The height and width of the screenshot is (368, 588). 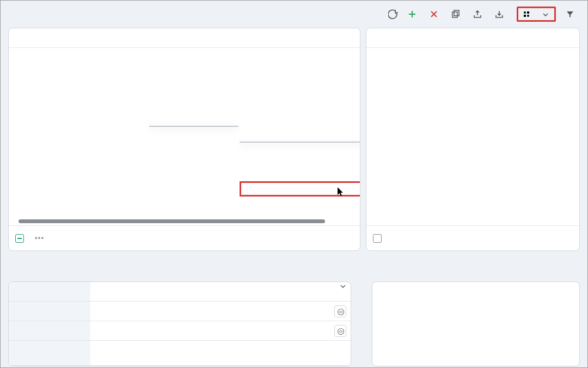 What do you see at coordinates (479, 14) in the screenshot?
I see `export-button` at bounding box center [479, 14].